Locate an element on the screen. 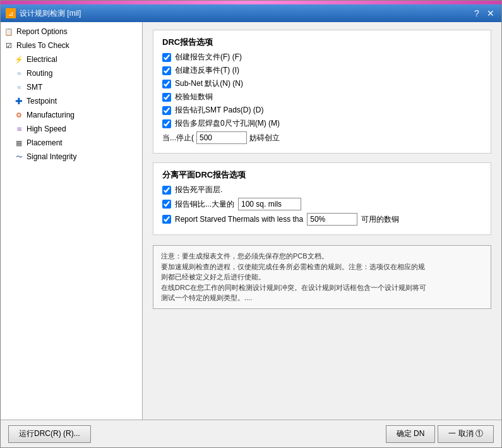  sidebar-item-report-options: 📋 Report Options is located at coordinates (71, 32).